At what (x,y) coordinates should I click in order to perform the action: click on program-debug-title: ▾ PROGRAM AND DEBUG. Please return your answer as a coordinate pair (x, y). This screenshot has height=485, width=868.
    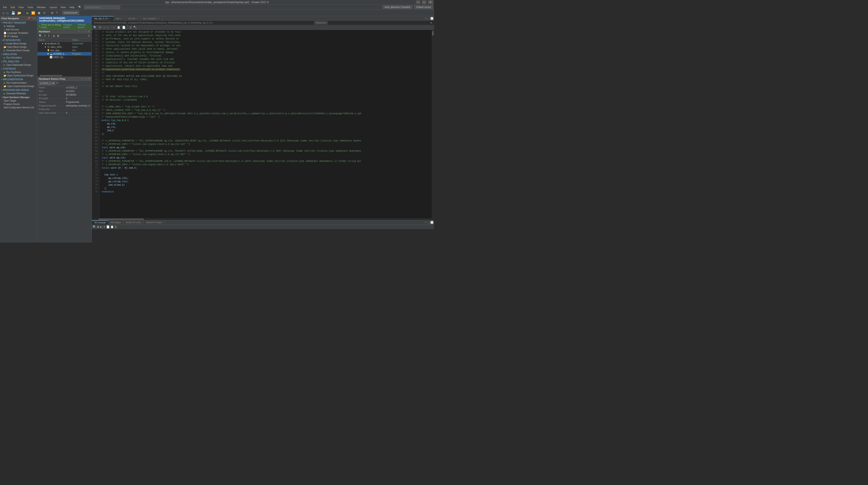
    Looking at the image, I should click on (19, 90).